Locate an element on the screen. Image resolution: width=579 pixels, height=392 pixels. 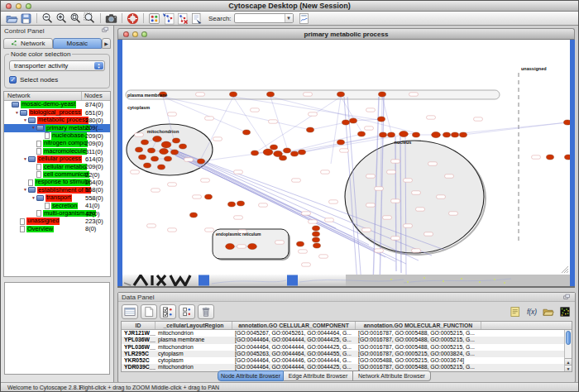
vizmapper-button is located at coordinates (154, 18).